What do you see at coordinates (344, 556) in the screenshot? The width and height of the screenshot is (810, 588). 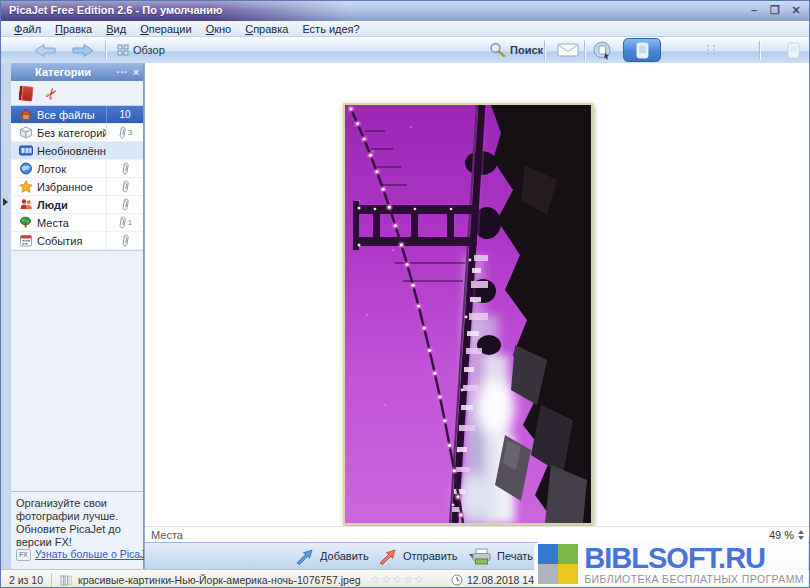 I see `add-label: Добавить` at bounding box center [344, 556].